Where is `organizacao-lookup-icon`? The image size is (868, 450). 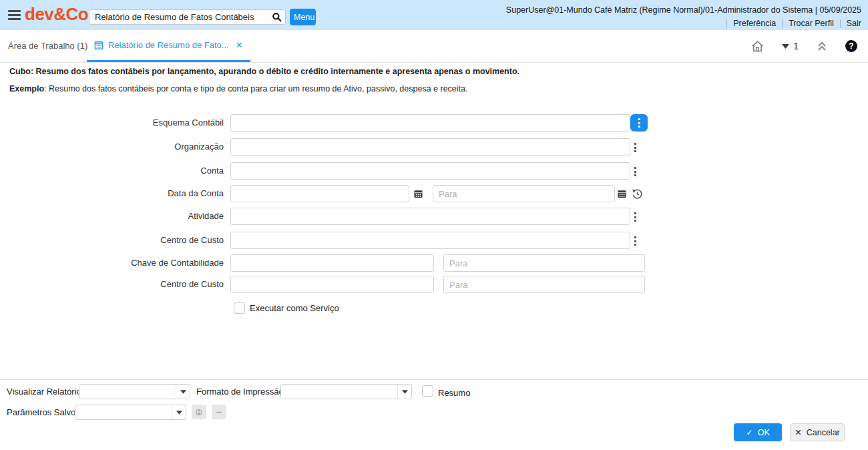
organizacao-lookup-icon is located at coordinates (636, 148).